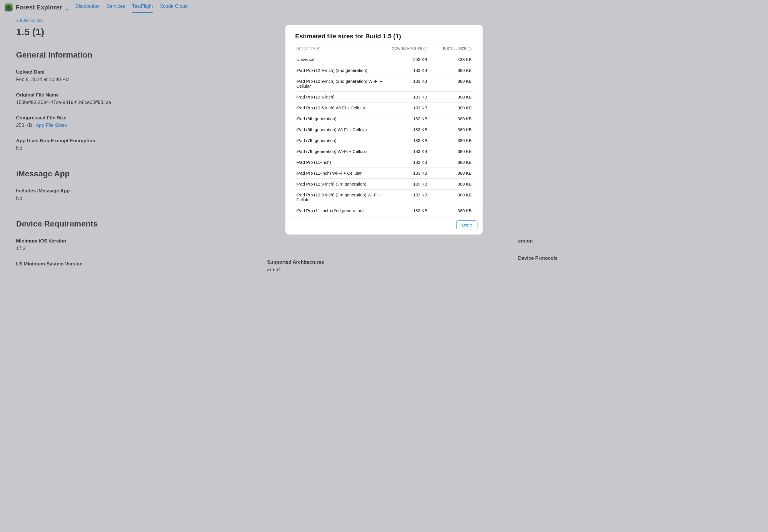 This screenshot has width=768, height=532. What do you see at coordinates (384, 97) in the screenshot?
I see `table-row: iPad Pro (10.5-inch)183 KB380 KB` at bounding box center [384, 97].